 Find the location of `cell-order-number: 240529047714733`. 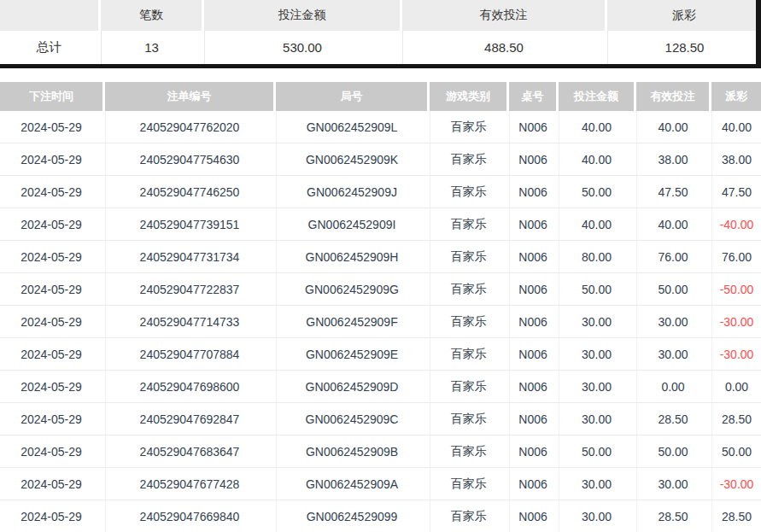

cell-order-number: 240529047714733 is located at coordinates (190, 321).